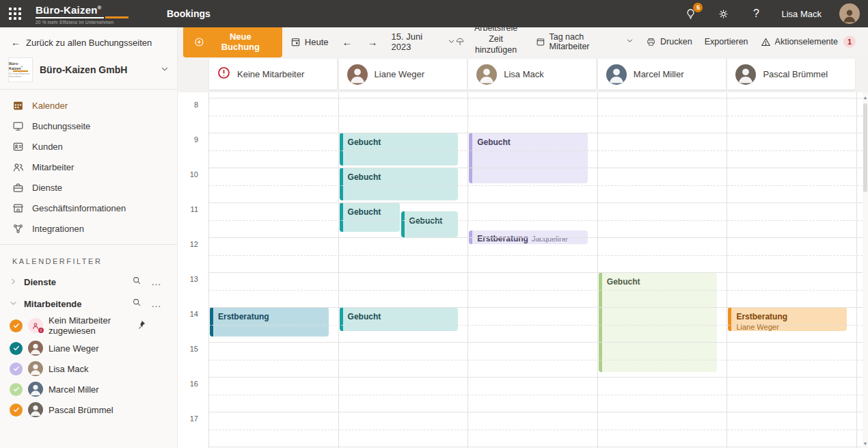  I want to click on sidebar-item-mitarbeiter: Mitarbeiter, so click(89, 167).